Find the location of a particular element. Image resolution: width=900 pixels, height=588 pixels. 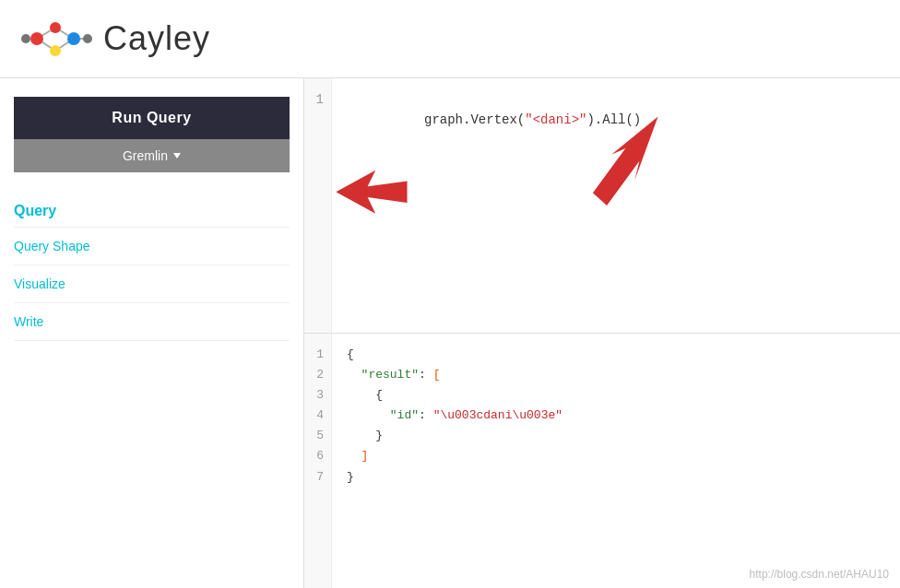

result-line-numbers: 1234567 is located at coordinates (318, 461).